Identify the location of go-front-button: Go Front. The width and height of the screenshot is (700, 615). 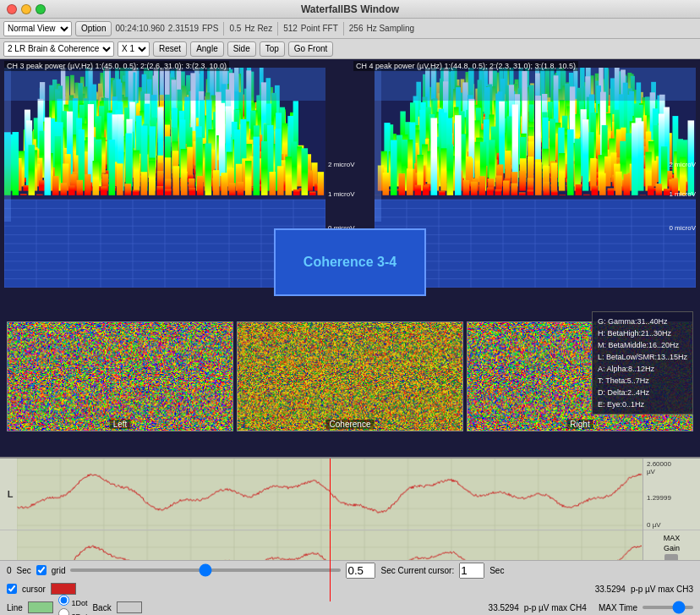
(311, 49).